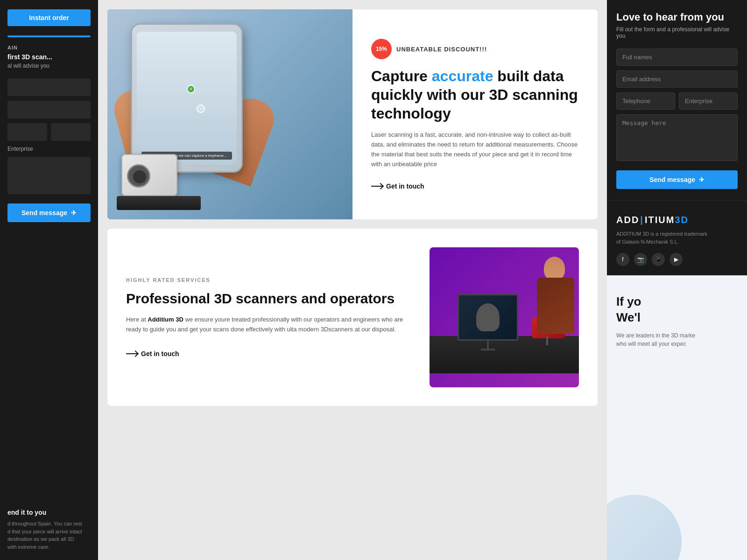 Image resolution: width=747 pixels, height=560 pixels. I want to click on services-arrow-icon, so click(132, 354).